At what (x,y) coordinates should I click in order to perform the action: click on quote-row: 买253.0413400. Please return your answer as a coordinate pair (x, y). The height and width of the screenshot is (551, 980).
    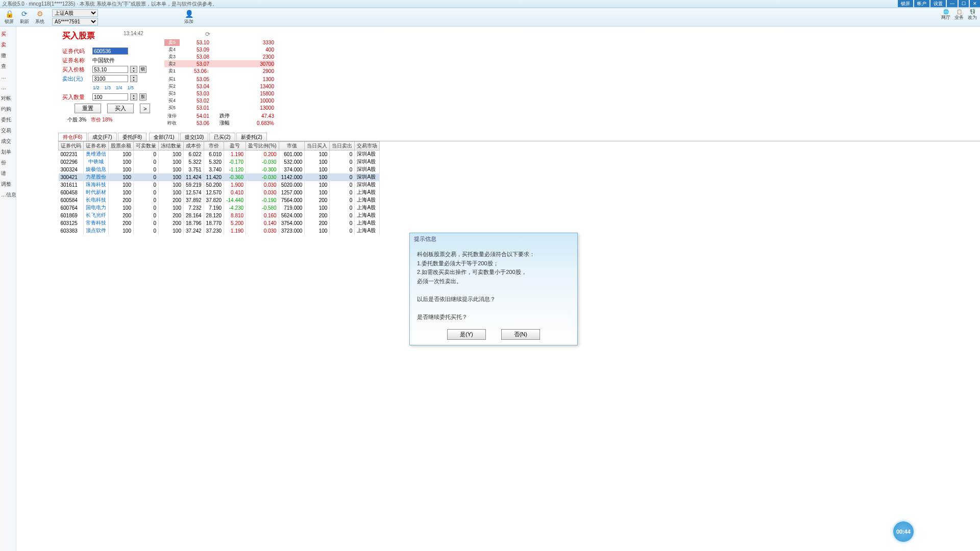
    Looking at the image, I should click on (219, 86).